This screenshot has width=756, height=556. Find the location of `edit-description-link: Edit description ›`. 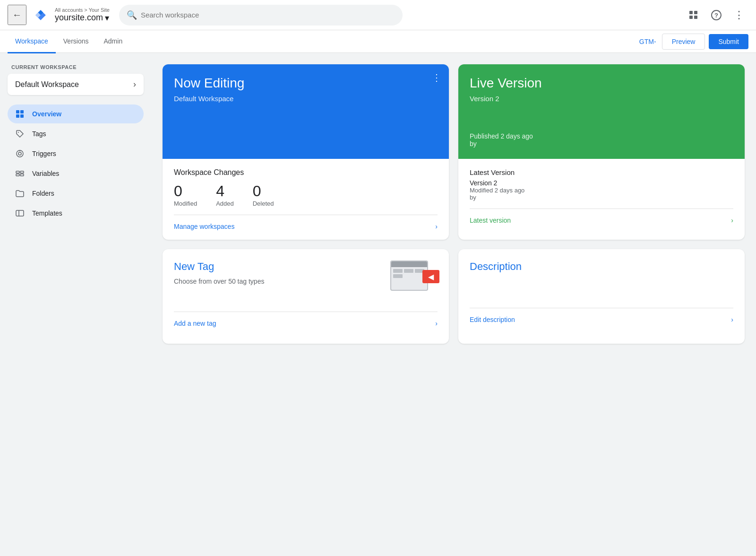

edit-description-link: Edit description › is located at coordinates (601, 316).